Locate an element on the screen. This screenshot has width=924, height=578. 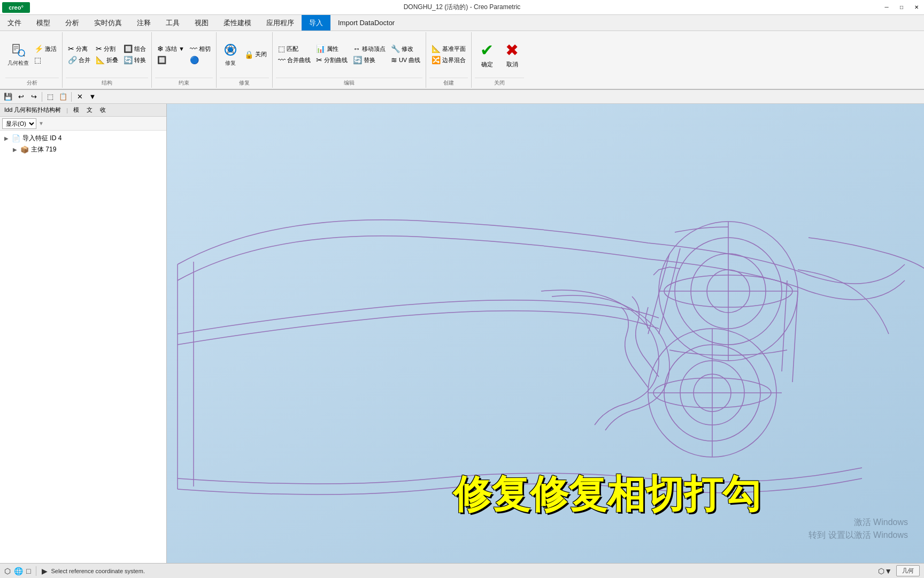
menu-flexible: 柔性建模 is located at coordinates (237, 22).